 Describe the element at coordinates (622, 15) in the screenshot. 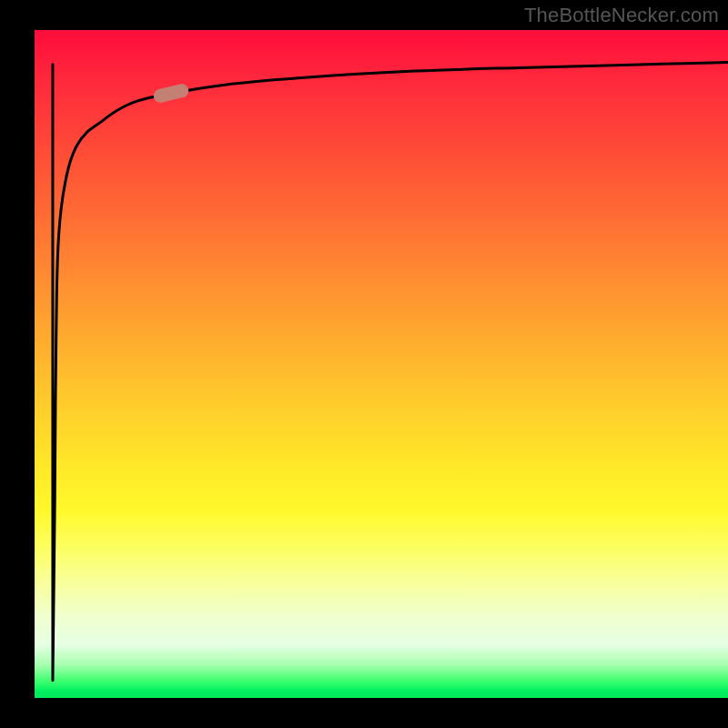

I see `watermark-label: TheBottleNecker.com` at that location.